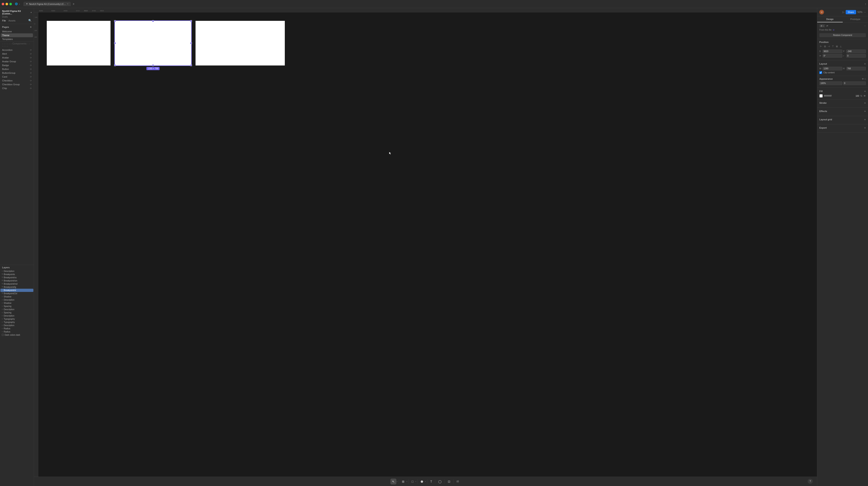 Image resolution: width=868 pixels, height=486 pixels. I want to click on code-tool-button: ⟨/⟩, so click(458, 481).